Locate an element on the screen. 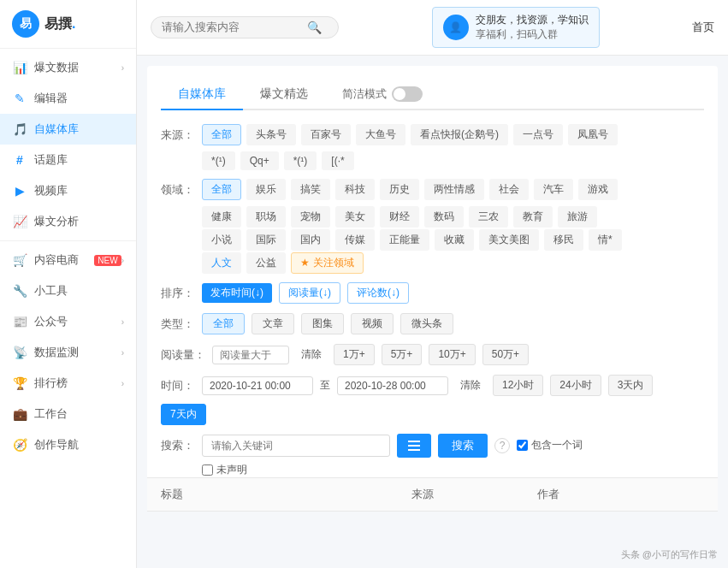 Image resolution: width=728 pixels, height=568 pixels. domain-tag-jiankang: 健康 is located at coordinates (222, 217).